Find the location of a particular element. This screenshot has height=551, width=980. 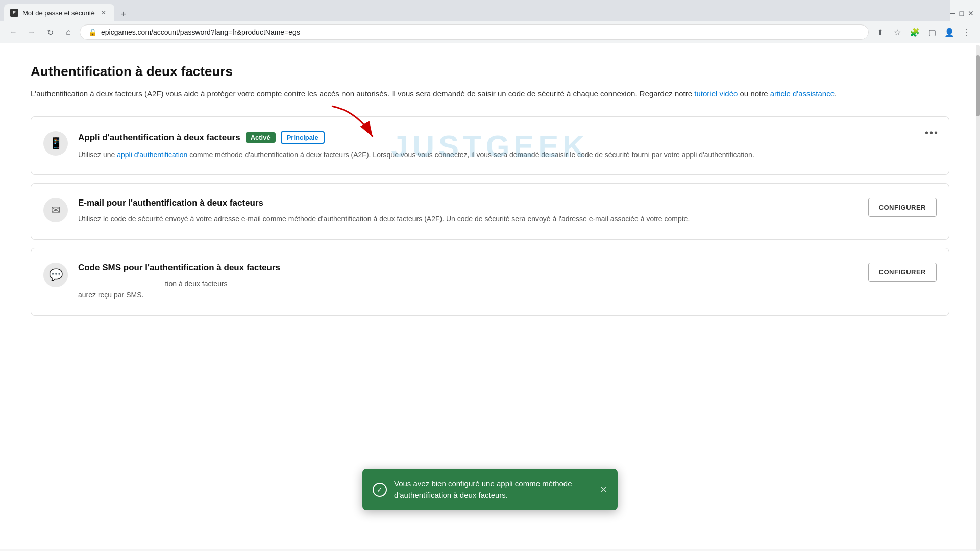

browser-chrome: E Mot de passe et sécurité ✕ + ─ □ ✕ ← →… is located at coordinates (490, 21).